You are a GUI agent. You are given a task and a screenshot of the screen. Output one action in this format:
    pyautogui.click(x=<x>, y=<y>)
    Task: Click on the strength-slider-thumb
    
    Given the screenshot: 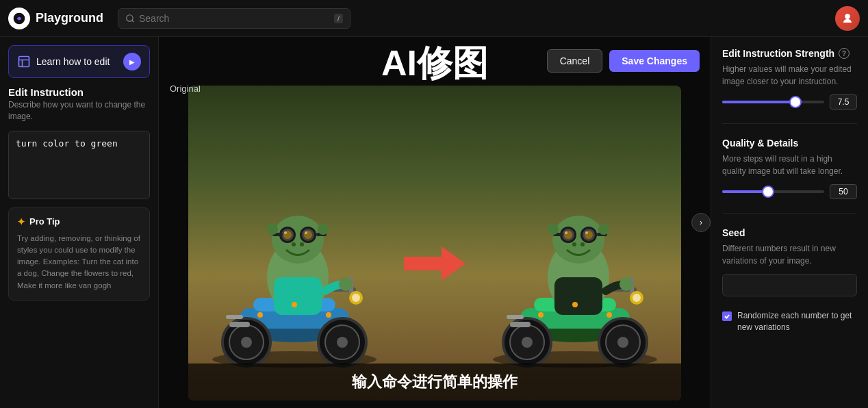 What is the action you would take?
    pyautogui.click(x=795, y=102)
    